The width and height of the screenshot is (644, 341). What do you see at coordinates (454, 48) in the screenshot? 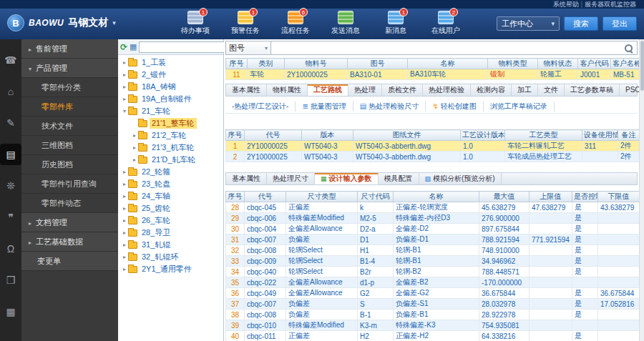
I see `main-search-input` at bounding box center [454, 48].